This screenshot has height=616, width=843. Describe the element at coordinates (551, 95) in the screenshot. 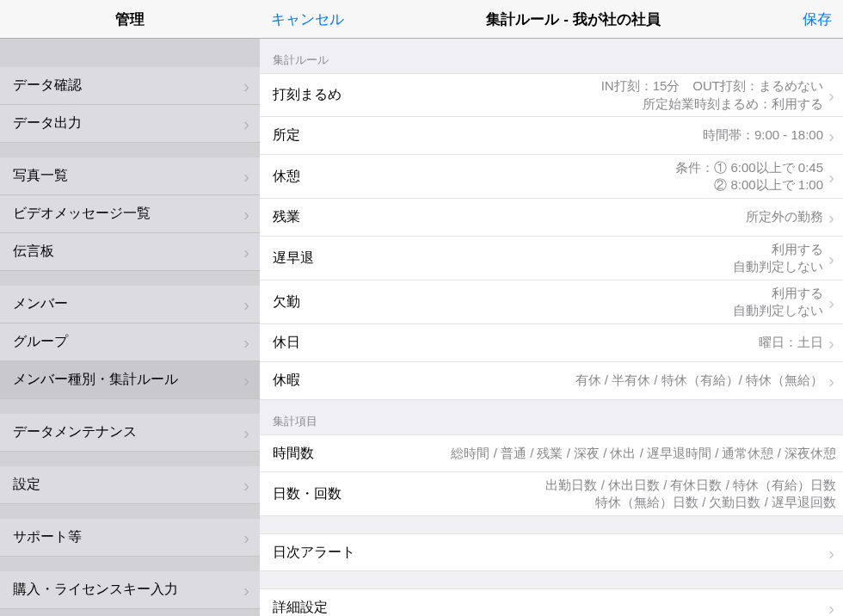

I see `row-rounding: 打刻まるめ IN打刻：15分 OUT打刻：まるめない 所定始業時刻まるめ：利用す…` at that location.